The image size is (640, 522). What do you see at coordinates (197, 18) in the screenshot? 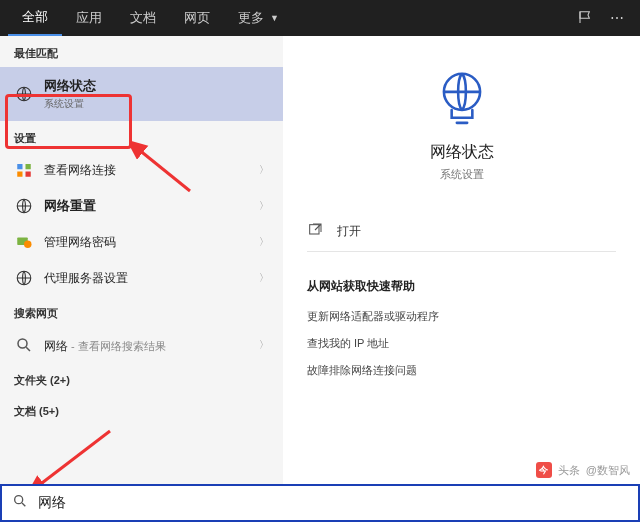
I see `tab-web: 网页` at bounding box center [197, 18].